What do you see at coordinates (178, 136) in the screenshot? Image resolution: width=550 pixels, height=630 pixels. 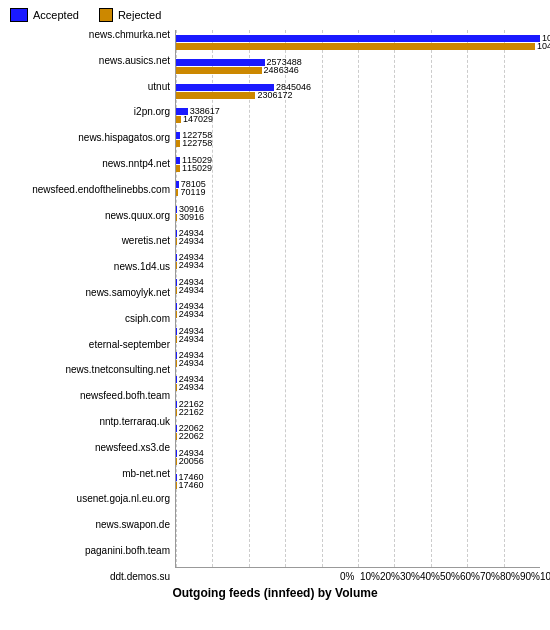 I see `bar-accepted: 122758` at bounding box center [178, 136].